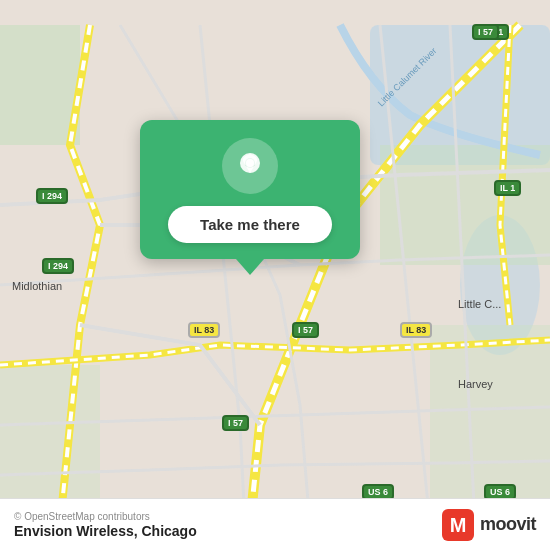 The height and width of the screenshot is (550, 550). Describe the element at coordinates (508, 188) in the screenshot. I see `road-badge-il1-mid: IL 1` at that location.